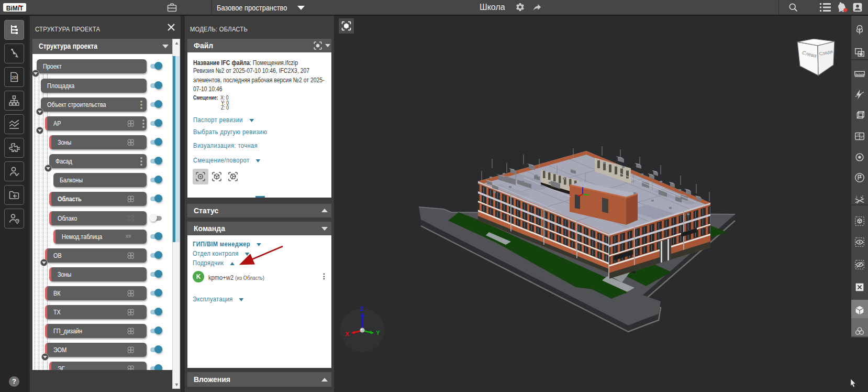 The height and width of the screenshot is (392, 868). I want to click on svg-text: 2D, so click(15, 78).